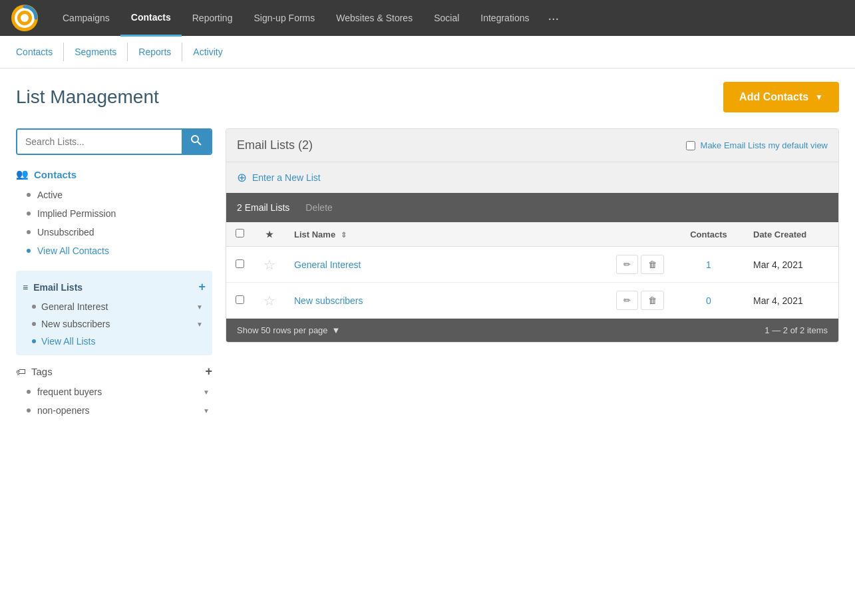 This screenshot has height=616, width=855. Describe the element at coordinates (114, 307) in the screenshot. I see `sidebar-item-general-interest: General Interest ▼` at that location.